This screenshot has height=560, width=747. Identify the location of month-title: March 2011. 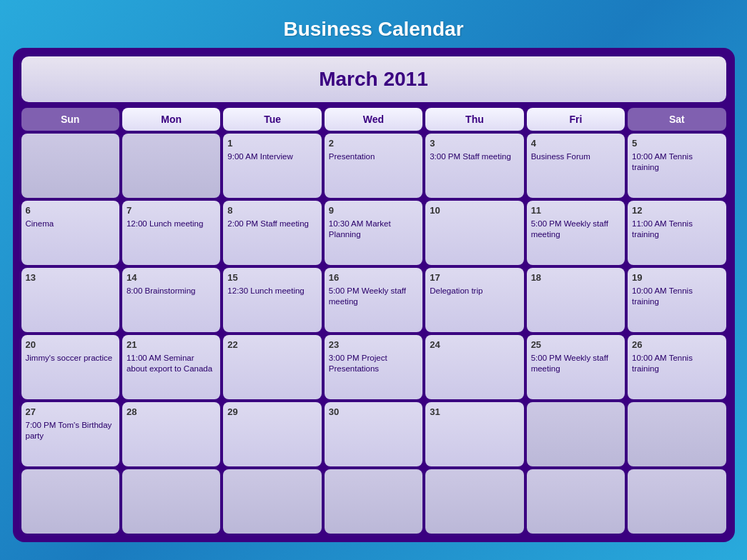
(374, 79).